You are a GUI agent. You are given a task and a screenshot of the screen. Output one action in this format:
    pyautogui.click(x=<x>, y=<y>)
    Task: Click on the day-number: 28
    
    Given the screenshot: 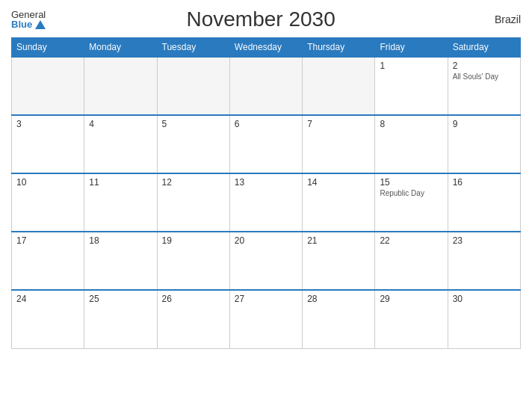 What is the action you would take?
    pyautogui.click(x=338, y=299)
    